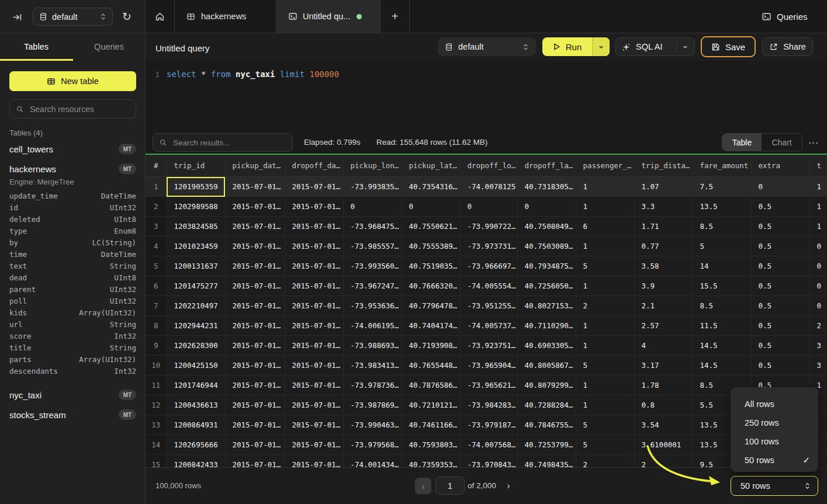  Describe the element at coordinates (156, 306) in the screenshot. I see `row-number-cell: 7` at that location.